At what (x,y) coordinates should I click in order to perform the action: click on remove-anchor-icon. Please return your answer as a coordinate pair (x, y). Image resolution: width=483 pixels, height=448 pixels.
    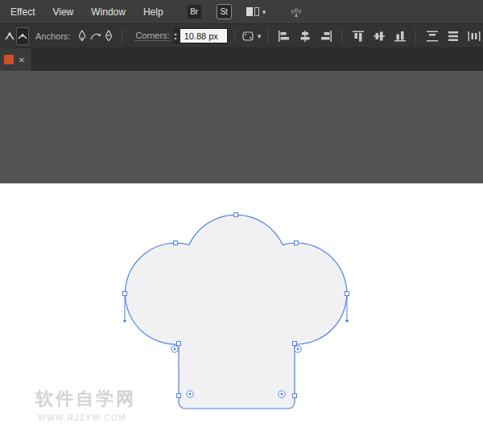
    Looking at the image, I should click on (109, 36).